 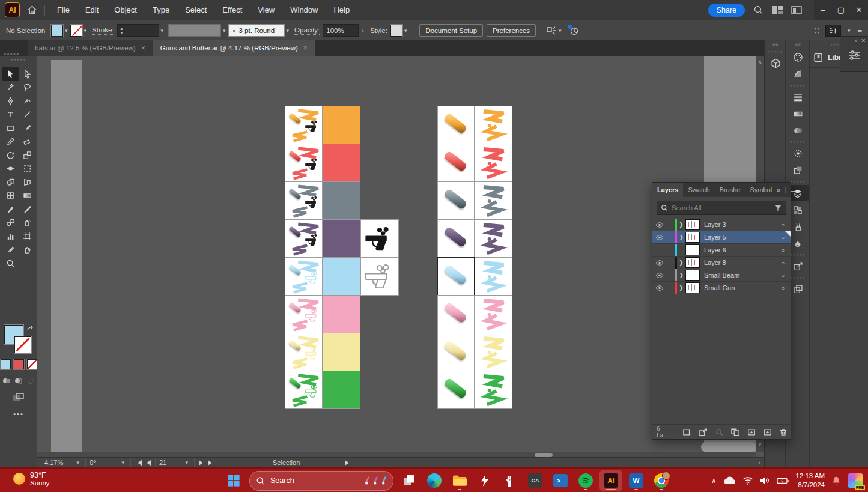 I want to click on new-sublayer-icon, so click(x=751, y=433).